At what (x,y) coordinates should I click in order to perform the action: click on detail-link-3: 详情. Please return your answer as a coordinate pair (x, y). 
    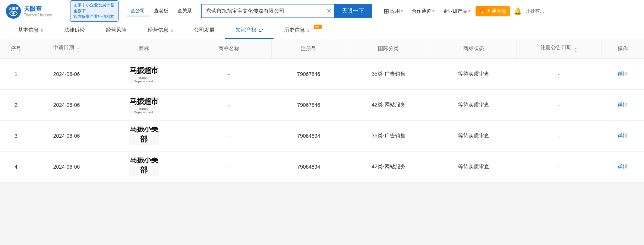
    Looking at the image, I should click on (623, 166).